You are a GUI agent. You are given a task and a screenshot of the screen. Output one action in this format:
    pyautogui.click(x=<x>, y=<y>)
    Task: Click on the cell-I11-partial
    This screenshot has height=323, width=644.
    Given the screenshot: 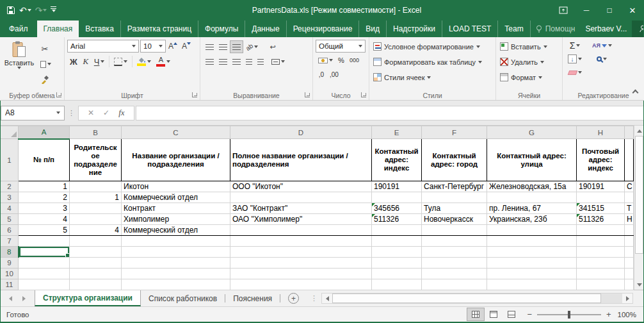 What is the action you would take?
    pyautogui.click(x=629, y=285)
    